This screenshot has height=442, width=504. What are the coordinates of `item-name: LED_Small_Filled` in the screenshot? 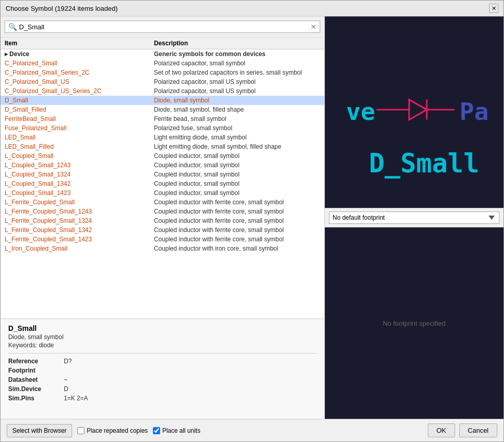 It's located at (79, 147).